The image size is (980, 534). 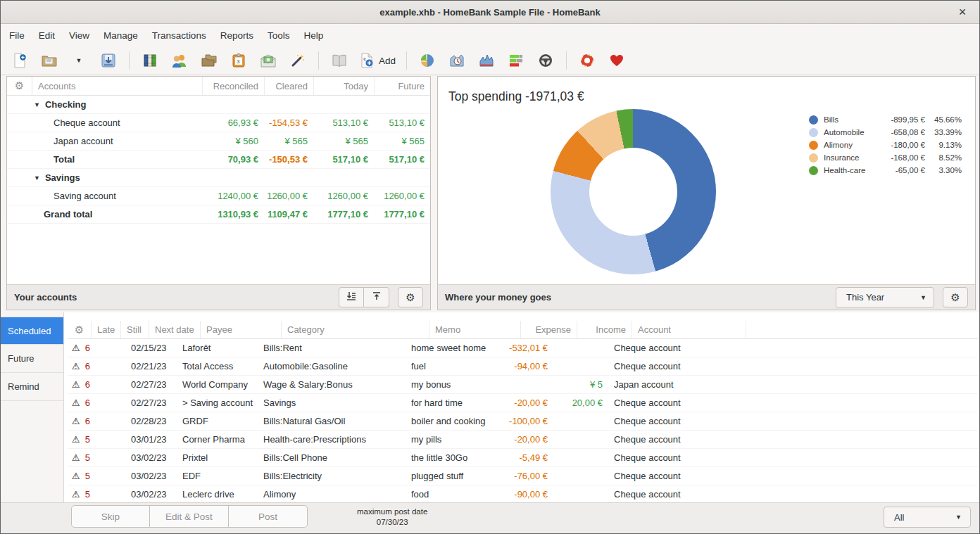 I want to click on account-group-row: ▼Checking, so click(x=218, y=105).